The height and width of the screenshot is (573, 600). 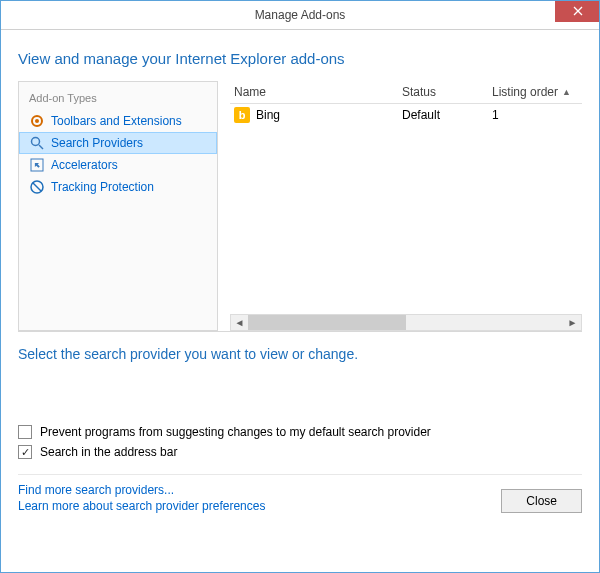 What do you see at coordinates (142, 490) in the screenshot?
I see `find-more-link: Find more search providers...` at bounding box center [142, 490].